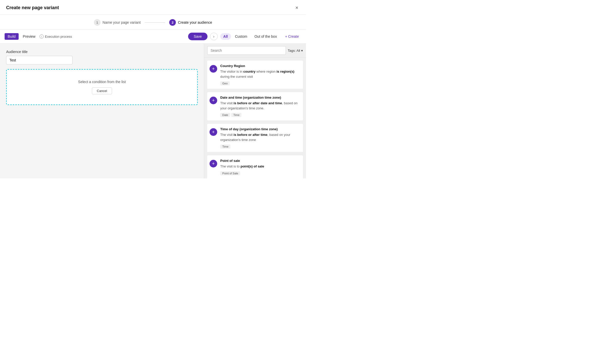  I want to click on condition-placeholder-text: Select a condition from the list, so click(102, 82).